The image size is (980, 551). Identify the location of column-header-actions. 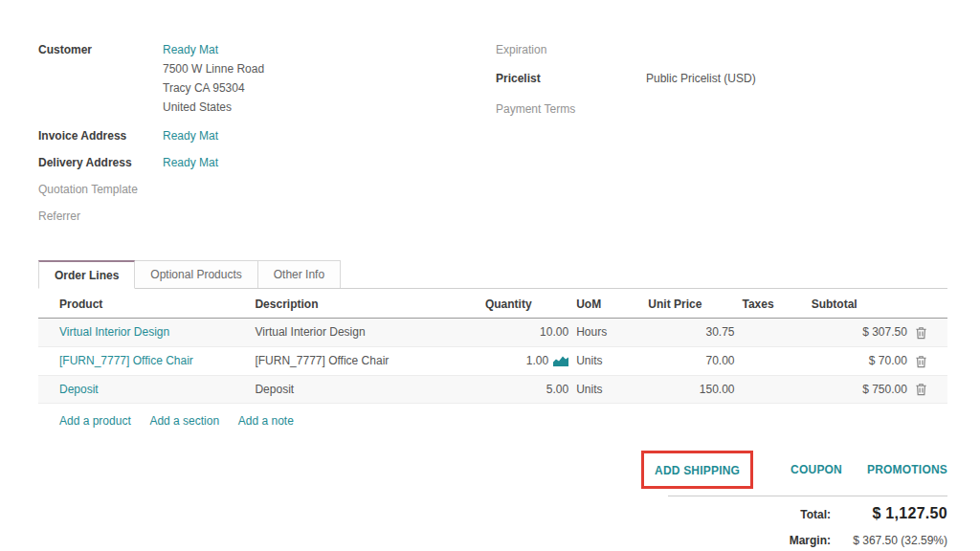
(929, 304).